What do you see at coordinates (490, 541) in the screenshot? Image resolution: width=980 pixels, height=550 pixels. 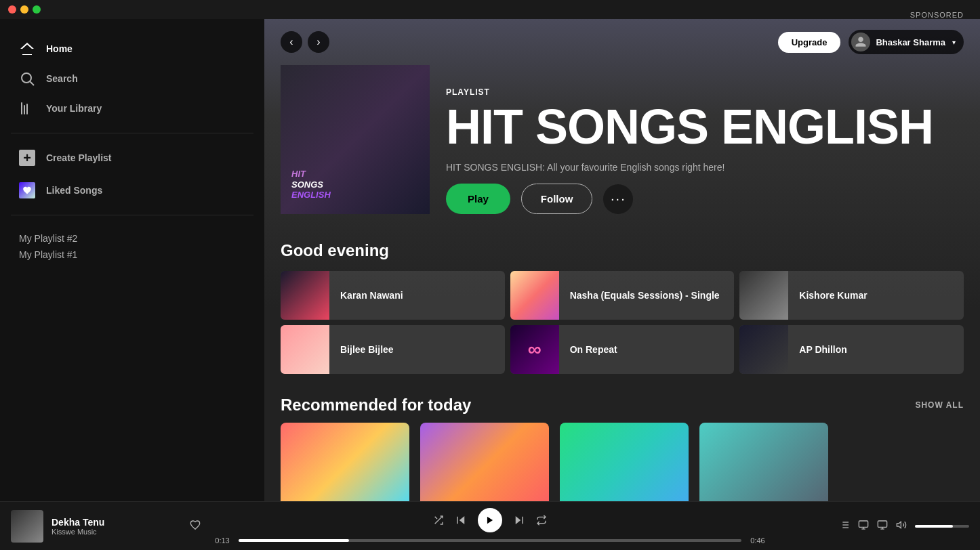 I see `progress-bar-container: 0:13 0:46` at bounding box center [490, 541].